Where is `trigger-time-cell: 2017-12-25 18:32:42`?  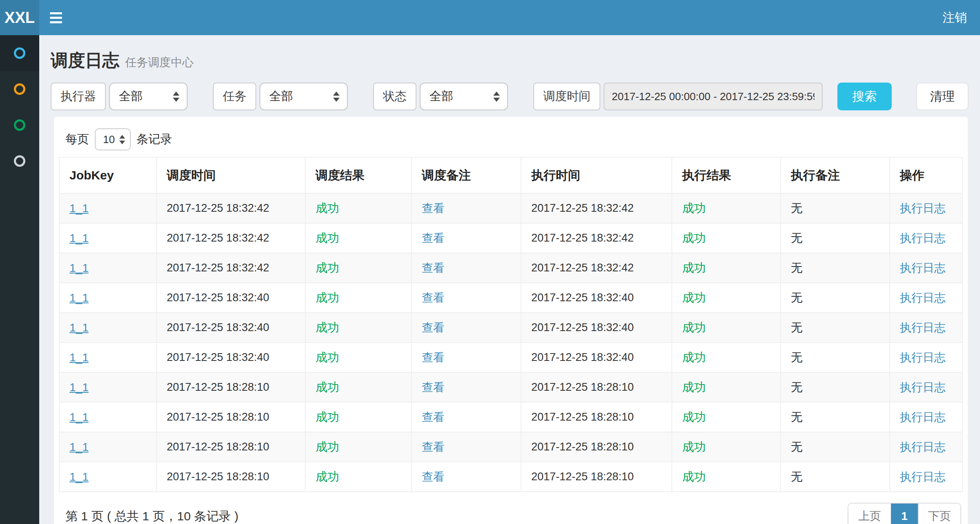 trigger-time-cell: 2017-12-25 18:32:42 is located at coordinates (231, 268).